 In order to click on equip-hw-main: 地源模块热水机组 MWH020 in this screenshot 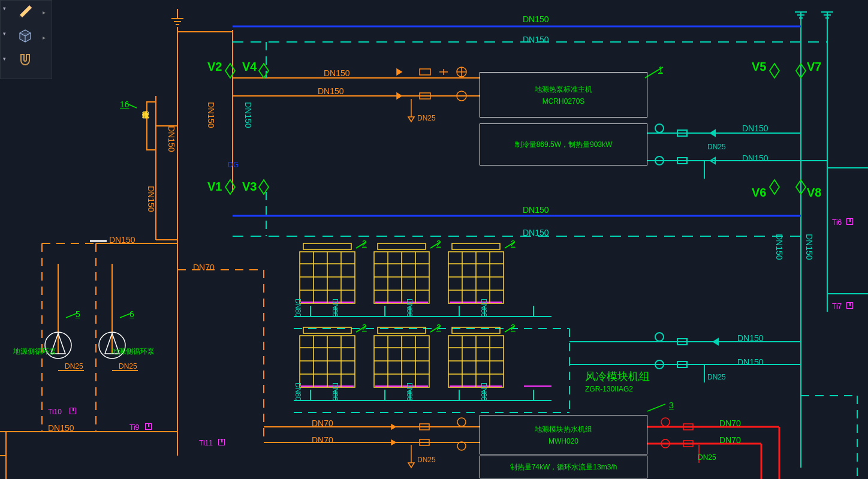, I will do `click(563, 435)`.